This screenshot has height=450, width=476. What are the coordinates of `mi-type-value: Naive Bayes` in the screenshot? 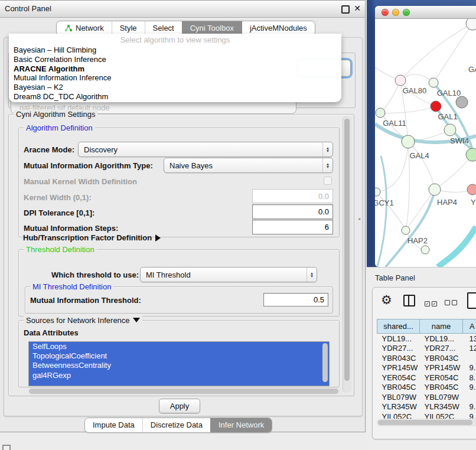 It's located at (243, 165).